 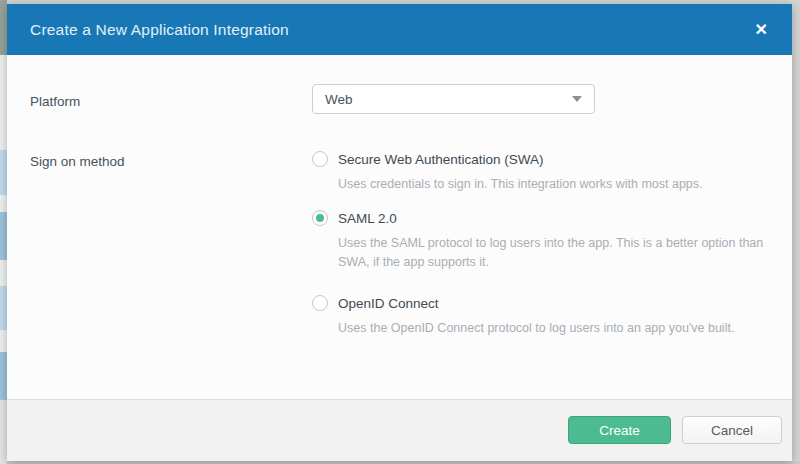 What do you see at coordinates (368, 218) in the screenshot?
I see `radio-label: SAML 2.0` at bounding box center [368, 218].